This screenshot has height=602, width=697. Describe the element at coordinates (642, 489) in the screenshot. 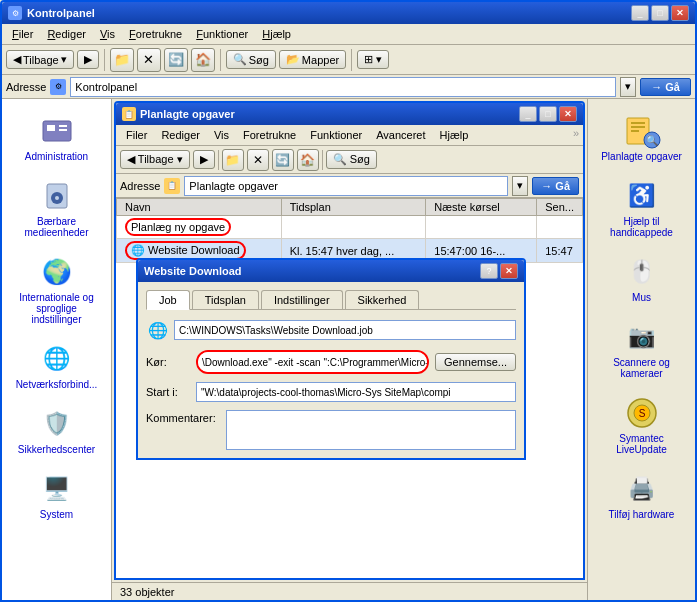

I see `tilfoj-icon: 🖨️` at that location.